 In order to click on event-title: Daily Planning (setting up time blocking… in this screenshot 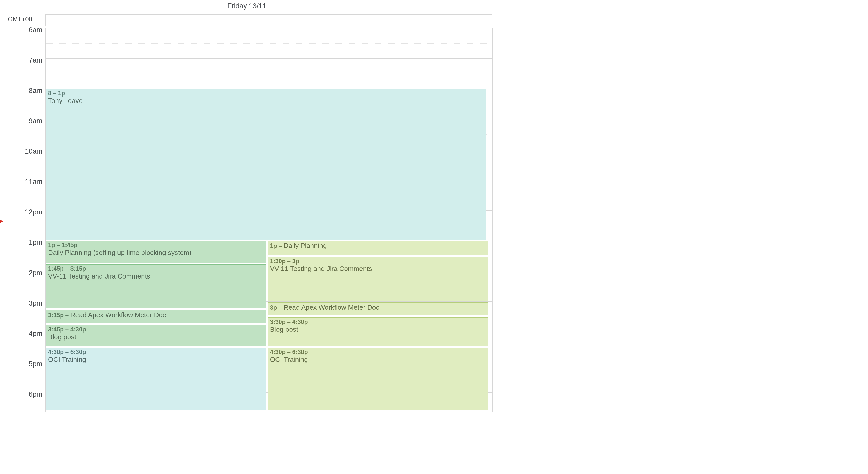, I will do `click(156, 253)`.